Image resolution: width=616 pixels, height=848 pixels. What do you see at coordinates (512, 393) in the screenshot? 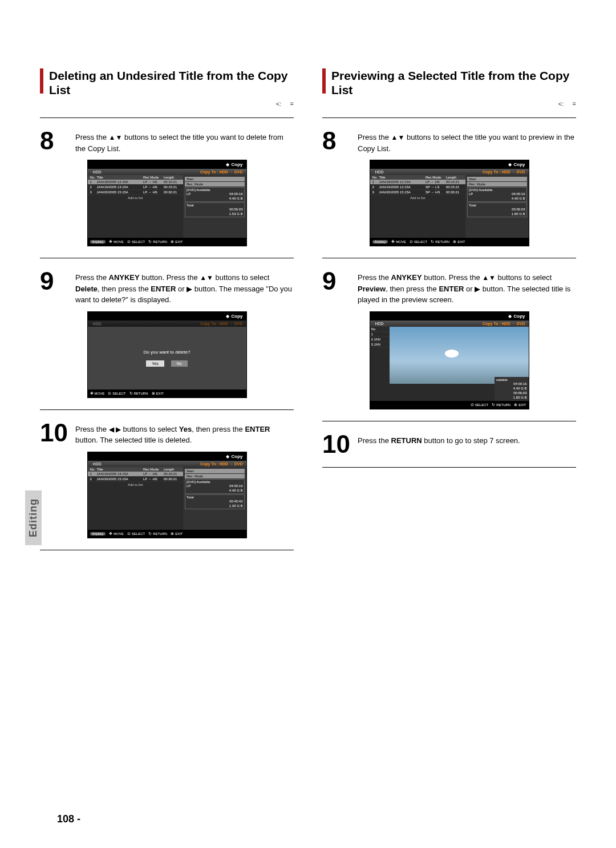
I see `t2: 00:56:03` at bounding box center [512, 393].